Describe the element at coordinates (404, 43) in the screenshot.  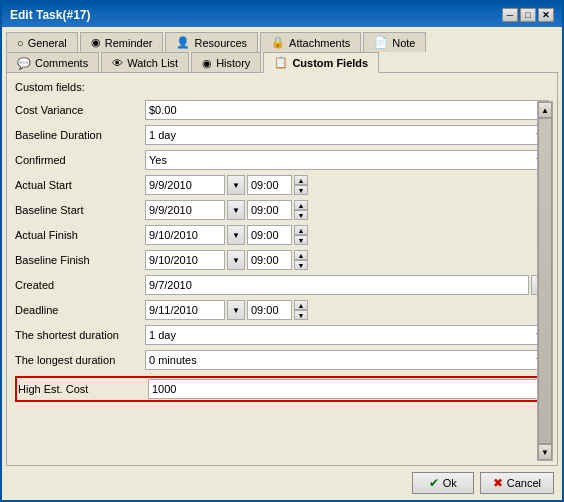
I see `tab-note-label: Note` at that location.